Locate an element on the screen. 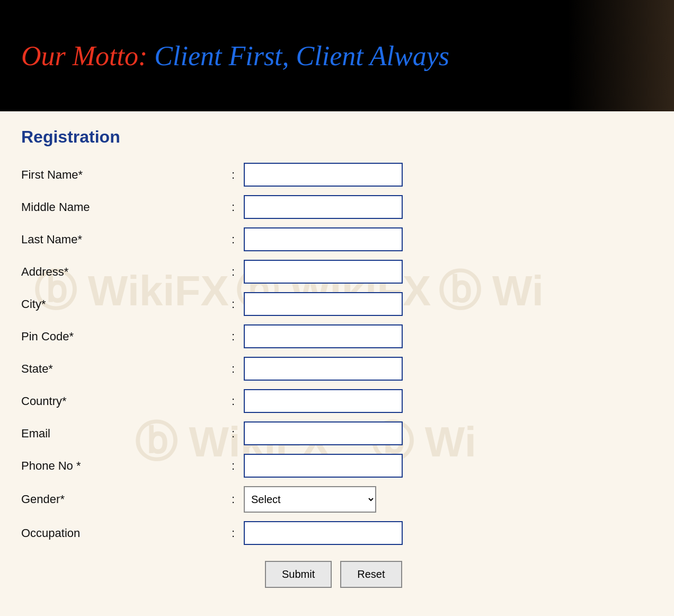 The width and height of the screenshot is (674, 616). reset-button: Reset is located at coordinates (371, 575).